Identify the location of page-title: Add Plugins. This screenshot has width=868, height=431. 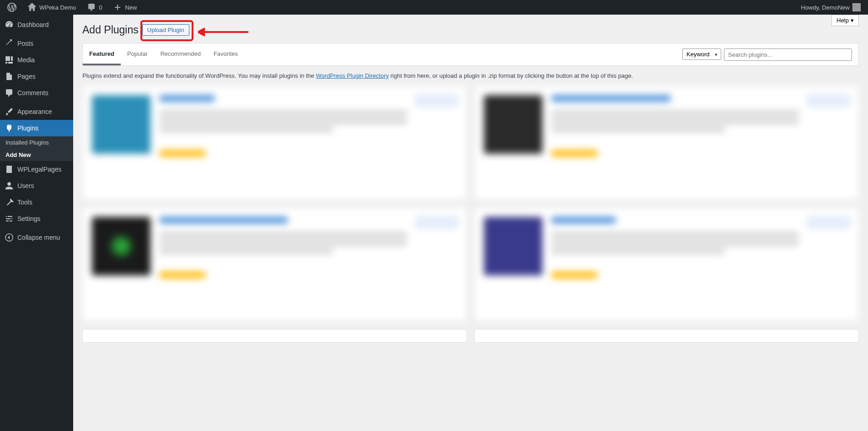
(111, 30).